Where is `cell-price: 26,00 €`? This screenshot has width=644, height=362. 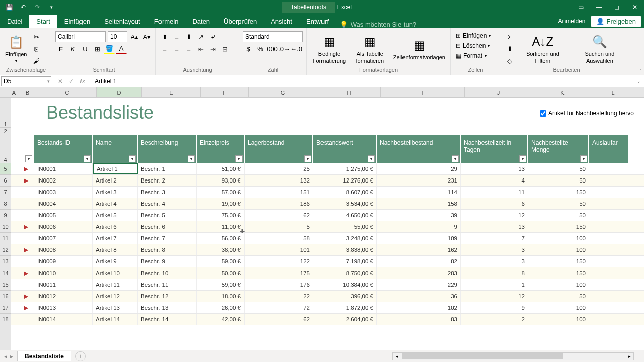 cell-price: 26,00 € is located at coordinates (220, 308).